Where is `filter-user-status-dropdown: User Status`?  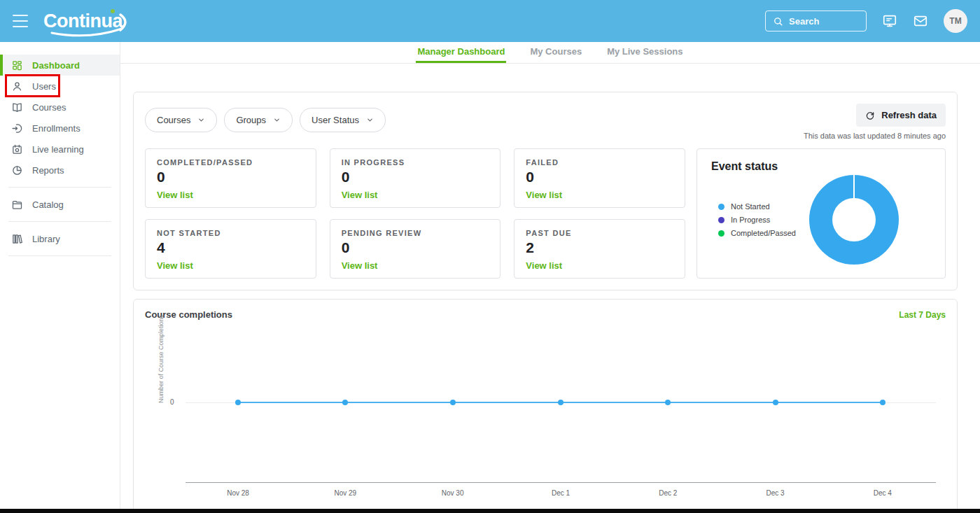
filter-user-status-dropdown: User Status is located at coordinates (343, 120).